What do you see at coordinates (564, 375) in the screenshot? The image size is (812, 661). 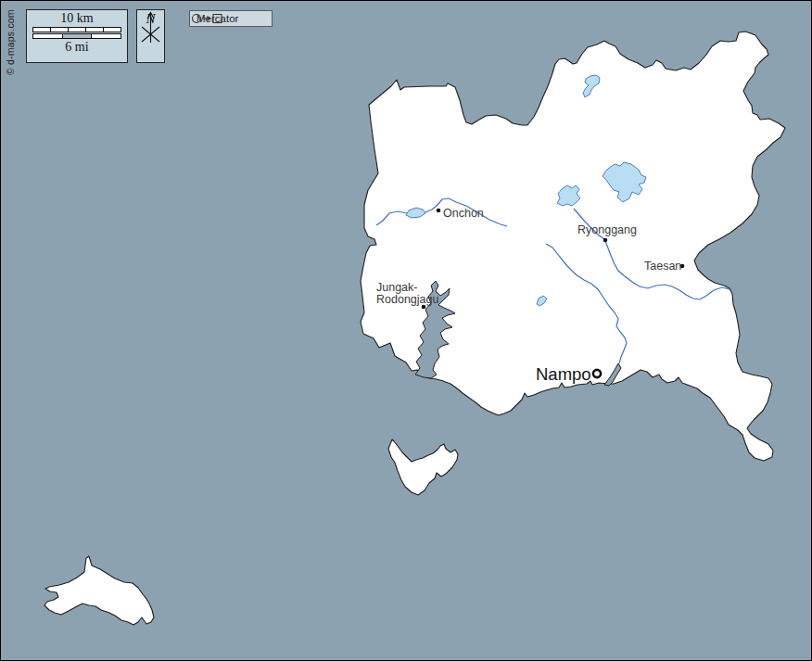 I see `capital-label-nampo: Nampo` at bounding box center [564, 375].